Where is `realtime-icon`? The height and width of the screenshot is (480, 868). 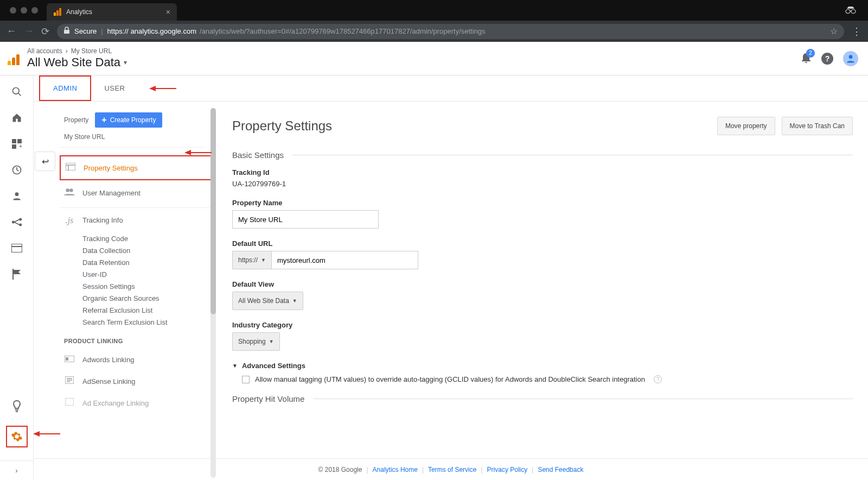 realtime-icon is located at coordinates (17, 170).